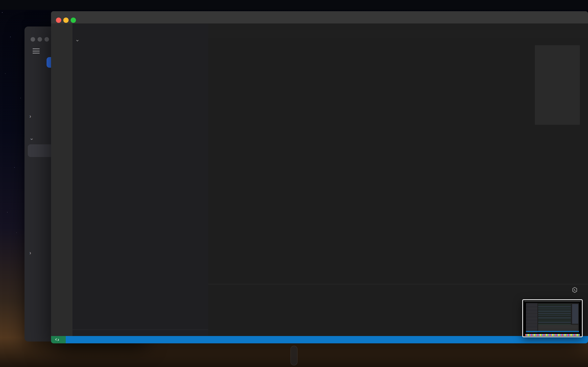 The width and height of the screenshot is (588, 367). Describe the element at coordinates (584, 165) in the screenshot. I see `overview-ruler` at that location.